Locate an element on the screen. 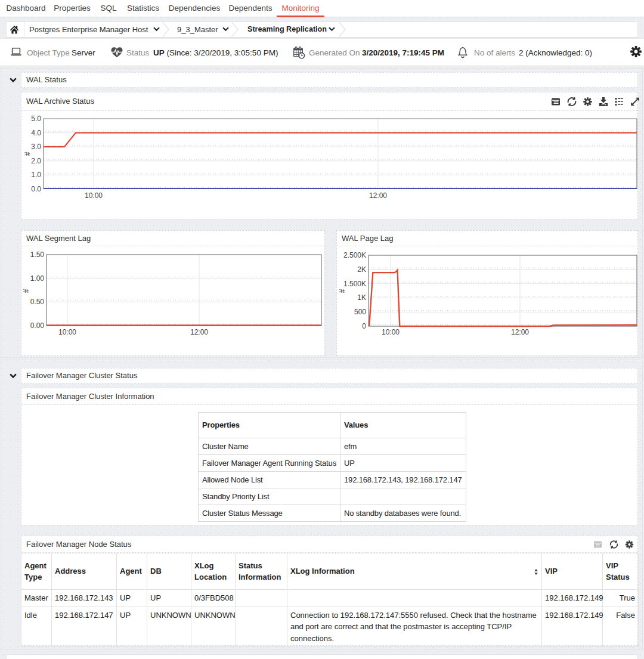  svg-text: 500 is located at coordinates (360, 312).